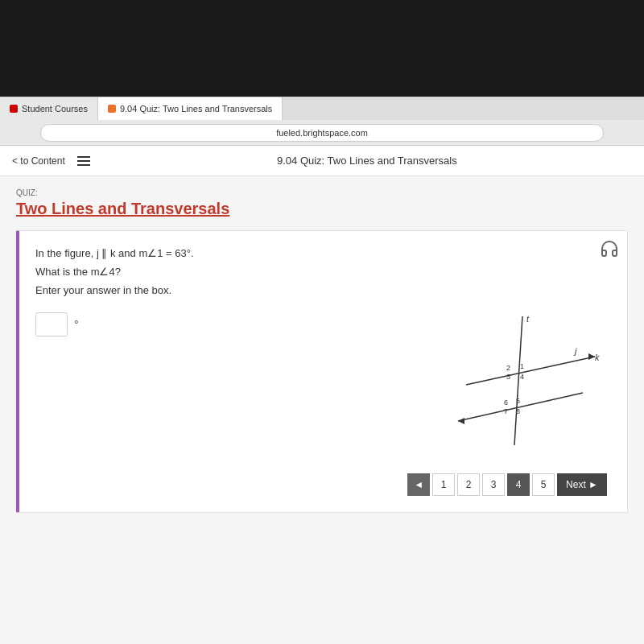  Describe the element at coordinates (190, 109) in the screenshot. I see `tab-quiz: 9.04 Quiz: Two Lines and Transversals` at that location.